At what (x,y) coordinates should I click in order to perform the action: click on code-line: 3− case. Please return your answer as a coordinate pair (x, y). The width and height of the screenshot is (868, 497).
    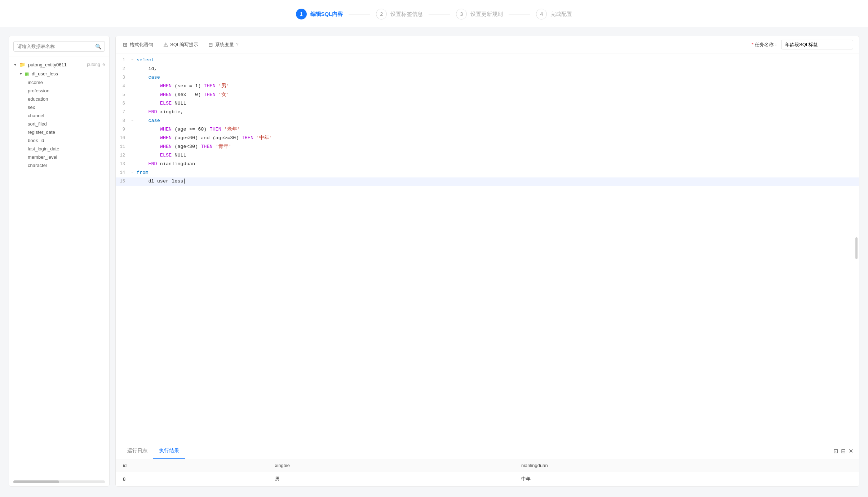
    Looking at the image, I should click on (487, 78).